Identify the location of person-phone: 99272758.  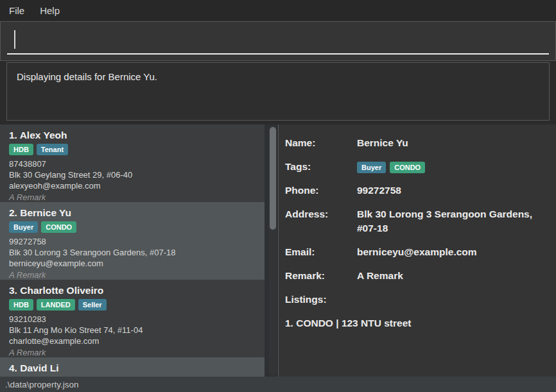
(132, 241).